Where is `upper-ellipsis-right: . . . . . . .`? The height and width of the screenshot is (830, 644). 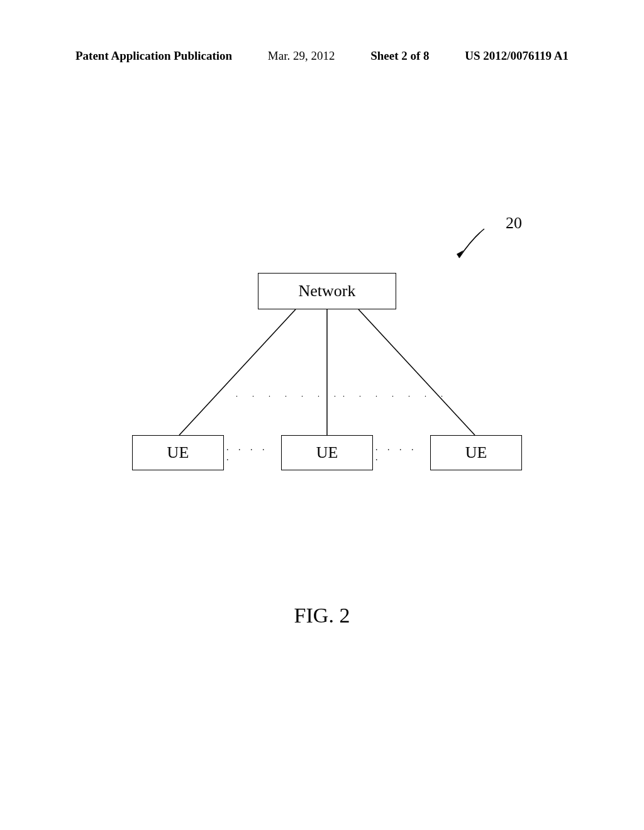
upper-ellipsis-right: . . . . . . . is located at coordinates (396, 395).